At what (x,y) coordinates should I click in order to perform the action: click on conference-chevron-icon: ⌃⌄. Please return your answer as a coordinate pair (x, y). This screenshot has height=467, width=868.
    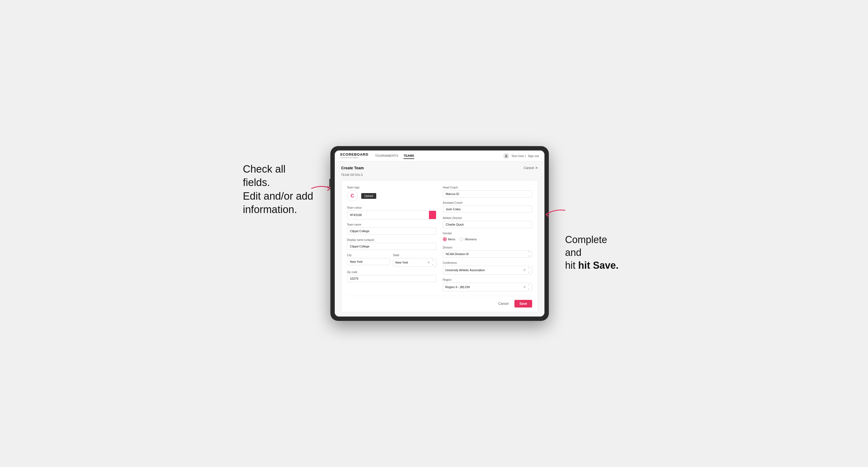
    Looking at the image, I should click on (529, 270).